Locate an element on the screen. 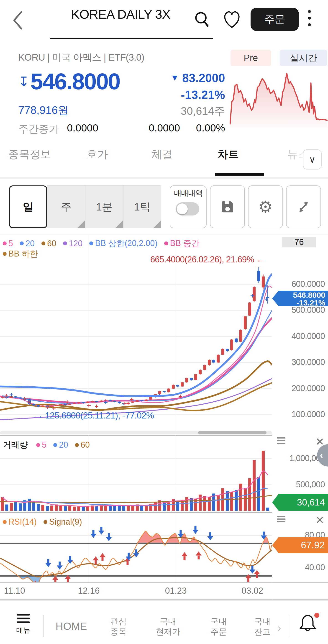  legend-item: 120 is located at coordinates (73, 244).